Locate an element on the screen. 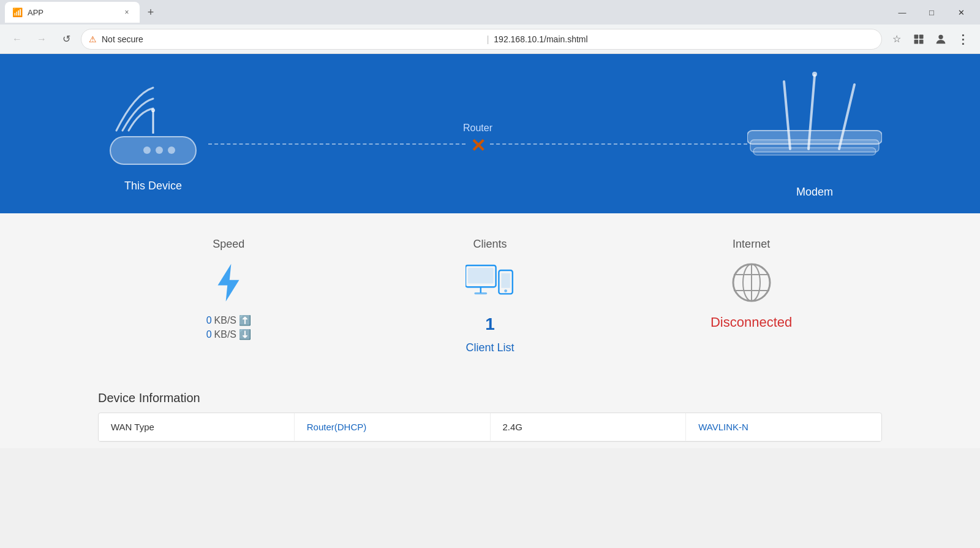 This screenshot has width=980, height=548. address-bar: ⚠ Not secure | 192.168.10.1/main.shtml is located at coordinates (481, 39).